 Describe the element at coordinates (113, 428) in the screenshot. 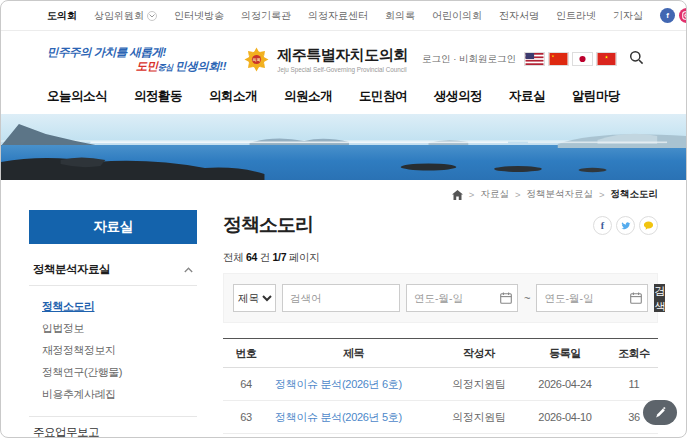

I see `sidebar-group-major-reports: 주요업무보고` at that location.